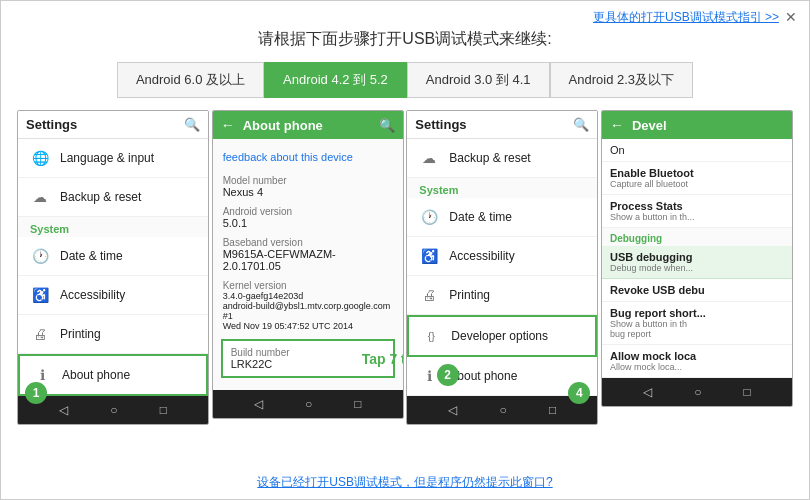  What do you see at coordinates (387, 126) in the screenshot?
I see `screen2-search-icon: 🔍` at bounding box center [387, 126].